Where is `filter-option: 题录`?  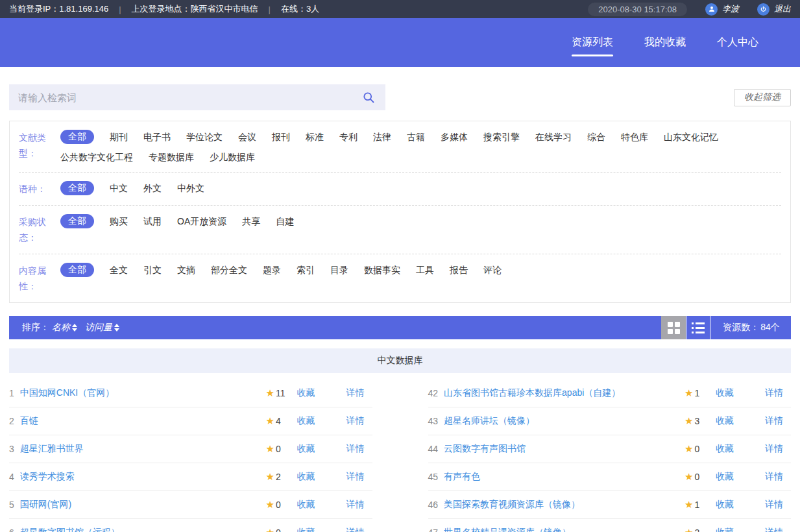
filter-option: 题录 is located at coordinates (272, 270).